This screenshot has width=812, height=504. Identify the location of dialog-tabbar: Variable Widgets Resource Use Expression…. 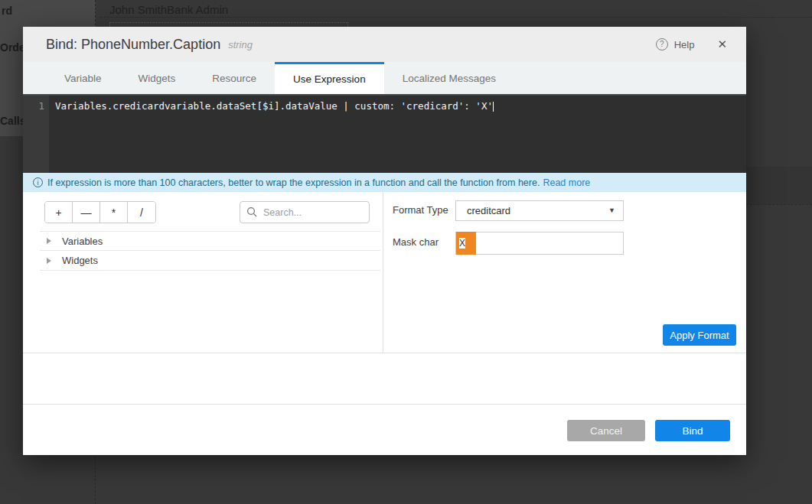
(384, 78).